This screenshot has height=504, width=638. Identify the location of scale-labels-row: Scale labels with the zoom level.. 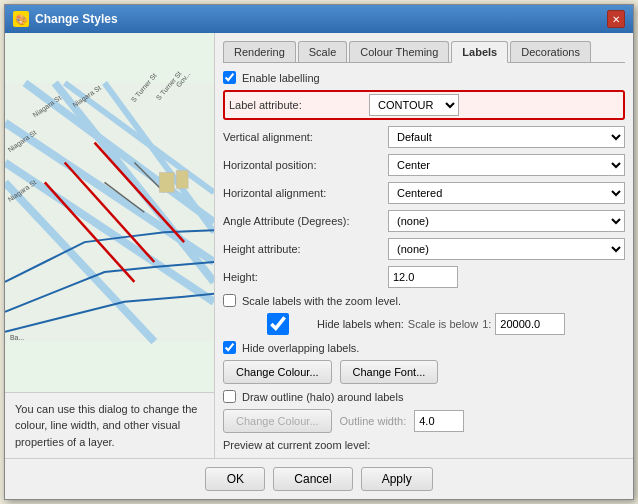
(424, 300).